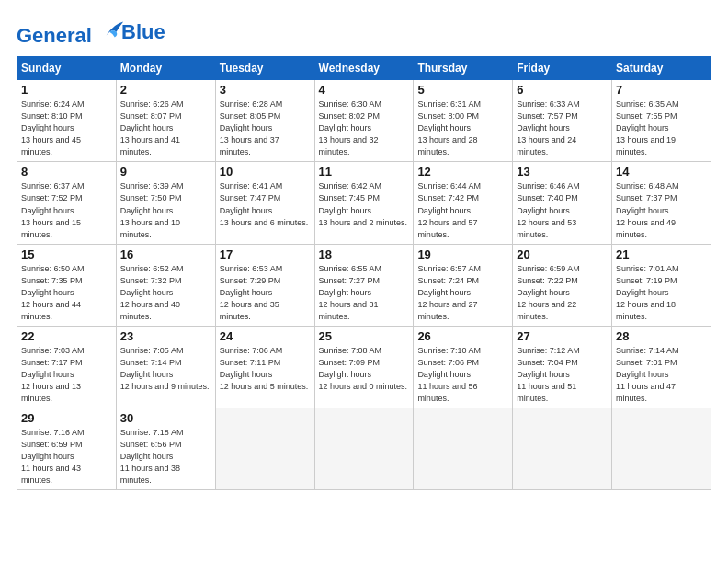 The image size is (728, 563). I want to click on cell-info: Sunrise: 6:39 AMSunset: 7:50 PMDaylight …, so click(153, 210).